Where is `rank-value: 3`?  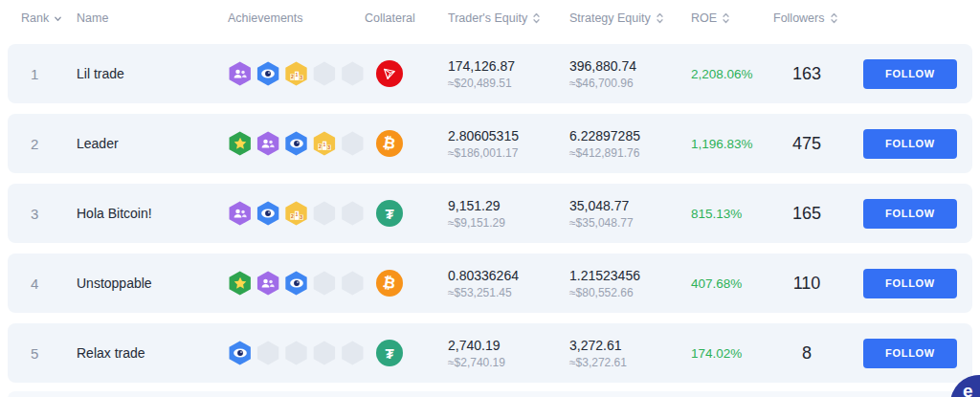 rank-value: 3 is located at coordinates (49, 214).